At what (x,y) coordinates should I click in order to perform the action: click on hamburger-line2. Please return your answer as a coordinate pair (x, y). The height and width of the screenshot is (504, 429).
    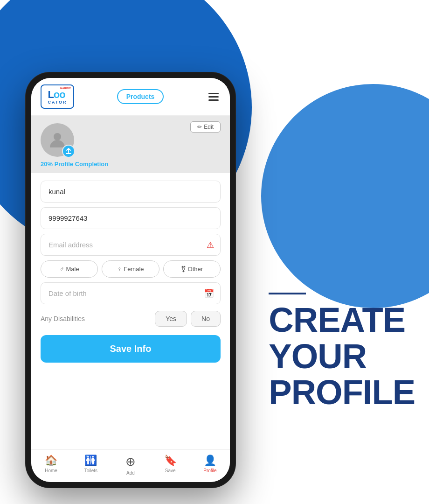
    Looking at the image, I should click on (214, 97).